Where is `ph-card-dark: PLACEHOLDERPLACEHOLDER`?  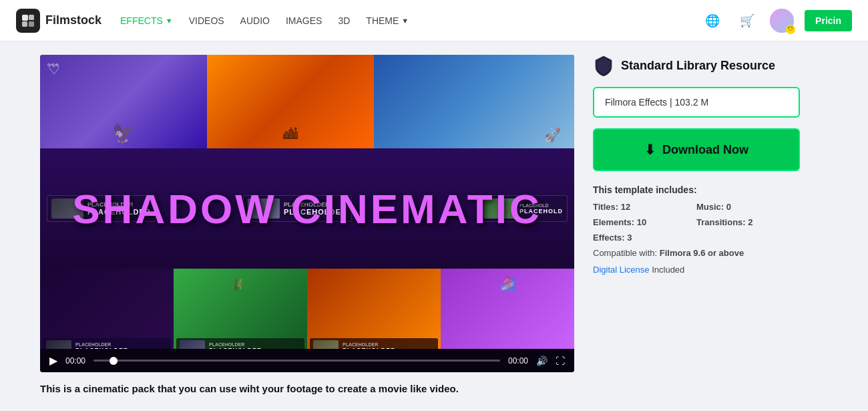 ph-card-dark: PLACEHOLDERPLACEHOLDER is located at coordinates (107, 344).